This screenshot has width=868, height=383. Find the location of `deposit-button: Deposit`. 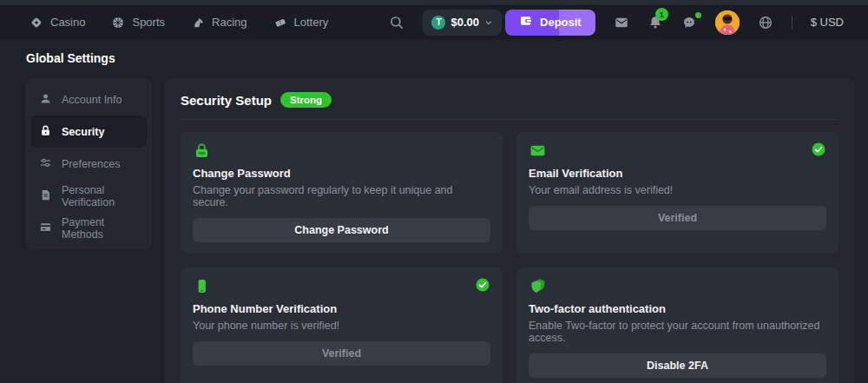

deposit-button: Deposit is located at coordinates (550, 23).